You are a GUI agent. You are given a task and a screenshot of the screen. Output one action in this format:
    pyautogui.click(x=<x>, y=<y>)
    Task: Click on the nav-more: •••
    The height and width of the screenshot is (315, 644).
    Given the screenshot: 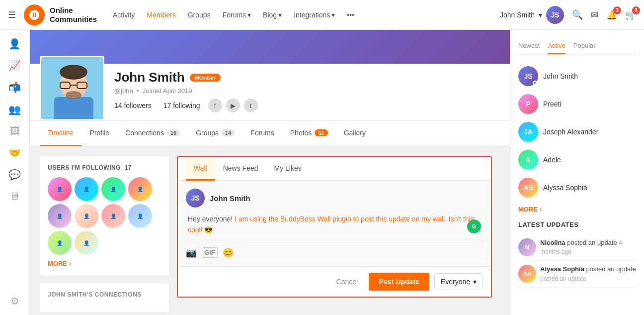 What is the action you would take?
    pyautogui.click(x=351, y=15)
    